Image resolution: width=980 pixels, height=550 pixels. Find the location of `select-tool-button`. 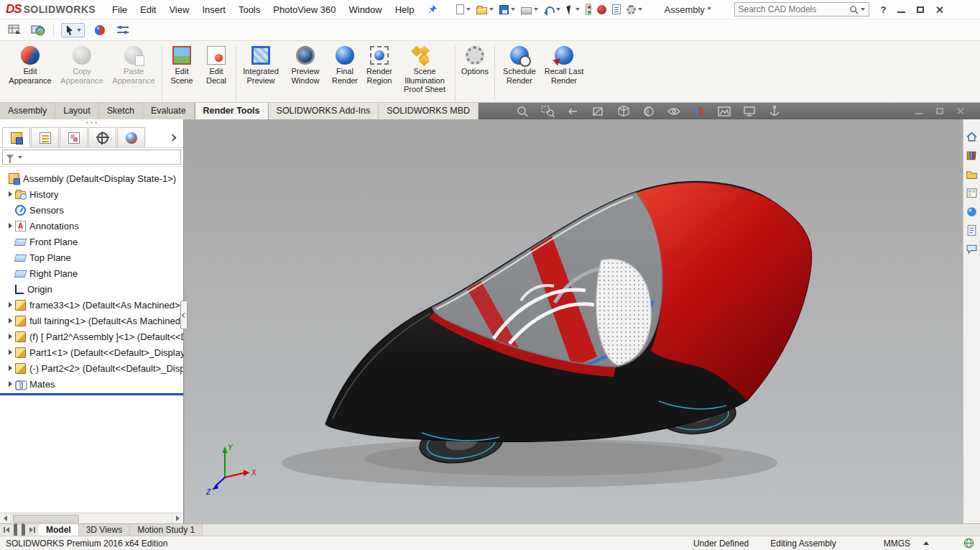

select-tool-button is located at coordinates (73, 30).